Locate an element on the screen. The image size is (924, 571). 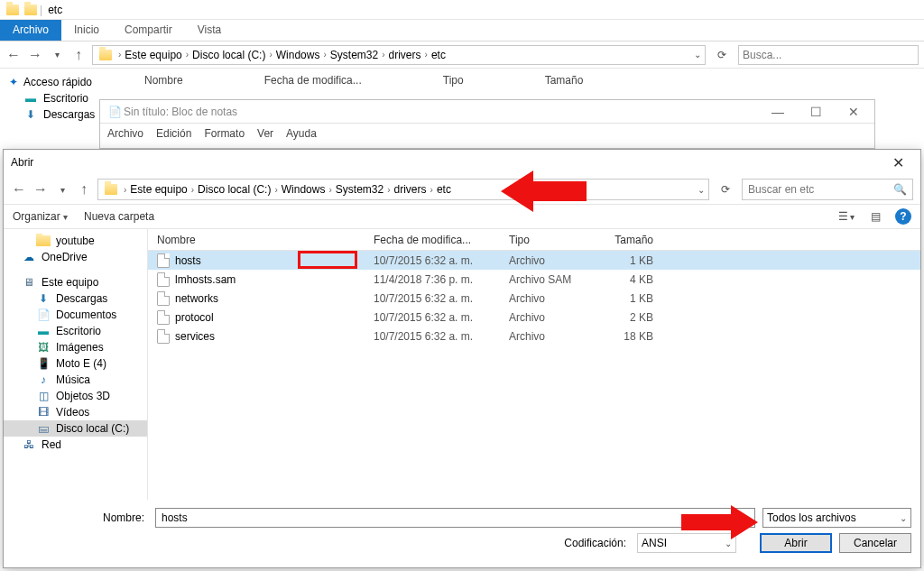
ribbon-tab-file: Archivo is located at coordinates (31, 31).